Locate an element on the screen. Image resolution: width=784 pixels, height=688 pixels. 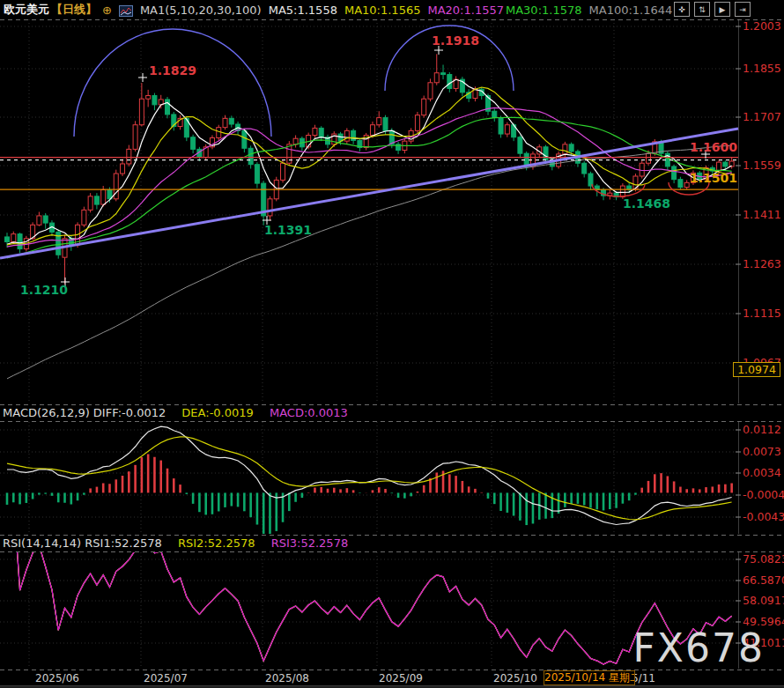
chart-toolbar: ✜⇅▶⇥ is located at coordinates (712, 9).